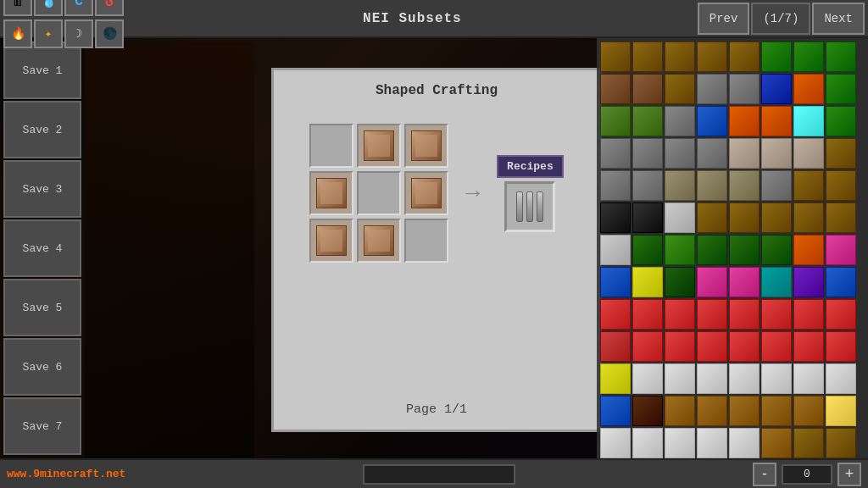 This screenshot has width=868, height=488. Describe the element at coordinates (79, 34) in the screenshot. I see `crescent-icon: ☽` at that location.